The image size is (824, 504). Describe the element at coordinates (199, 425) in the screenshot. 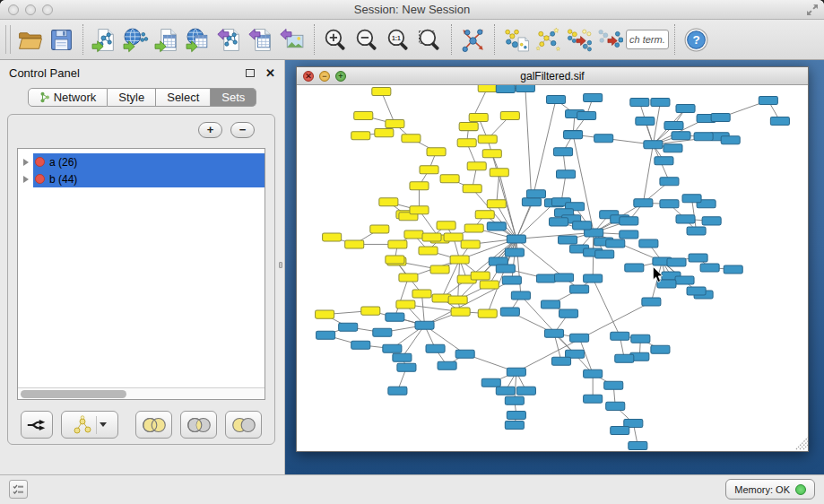

I see `intersection-button` at that location.